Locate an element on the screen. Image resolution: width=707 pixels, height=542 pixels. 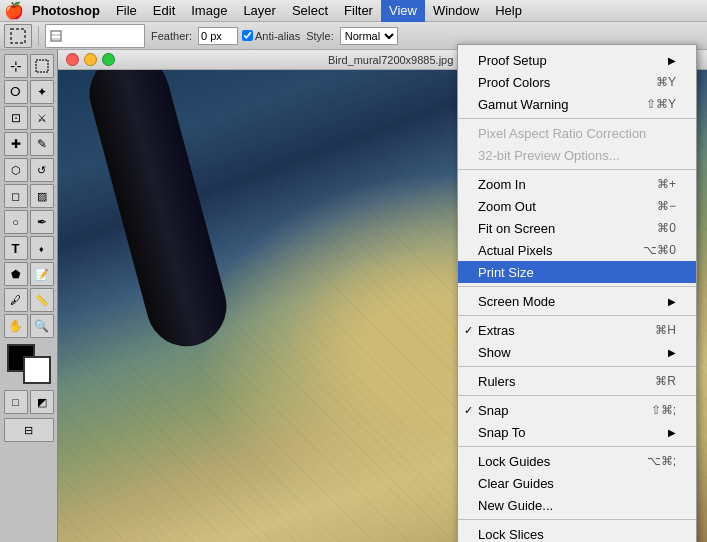
traffic-lights is located at coordinates (90, 60).